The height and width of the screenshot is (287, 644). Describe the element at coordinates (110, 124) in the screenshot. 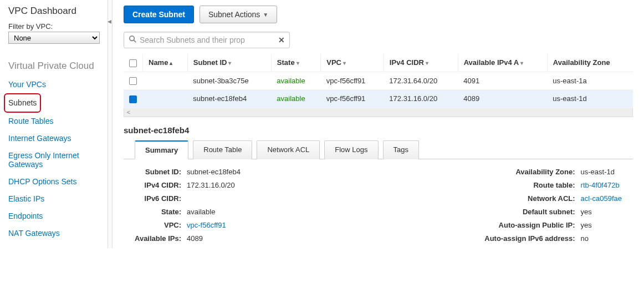

I see `sidebar-resize-grip: ◂` at that location.